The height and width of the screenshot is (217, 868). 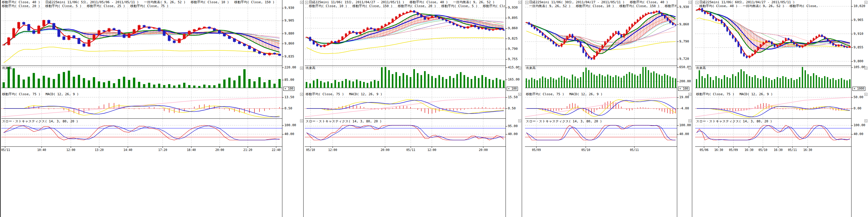 I want to click on panel-30min-chart-canvas, so click(x=601, y=77).